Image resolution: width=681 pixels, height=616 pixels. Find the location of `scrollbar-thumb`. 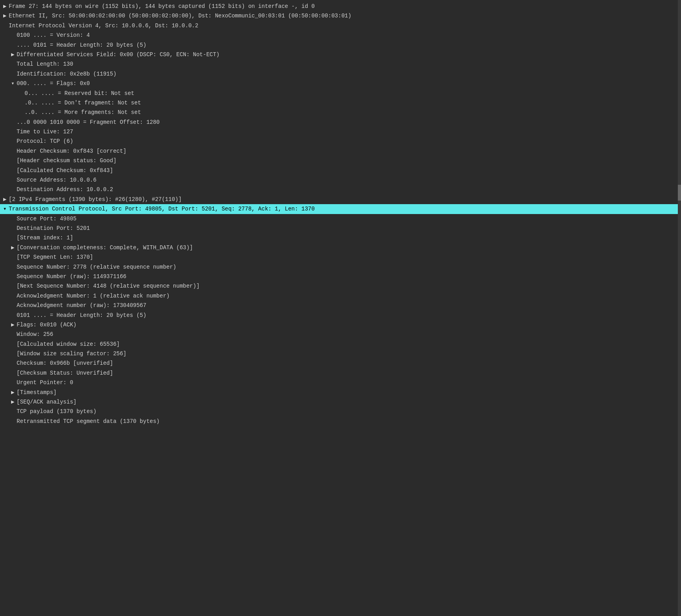

scrollbar-thumb is located at coordinates (679, 193).